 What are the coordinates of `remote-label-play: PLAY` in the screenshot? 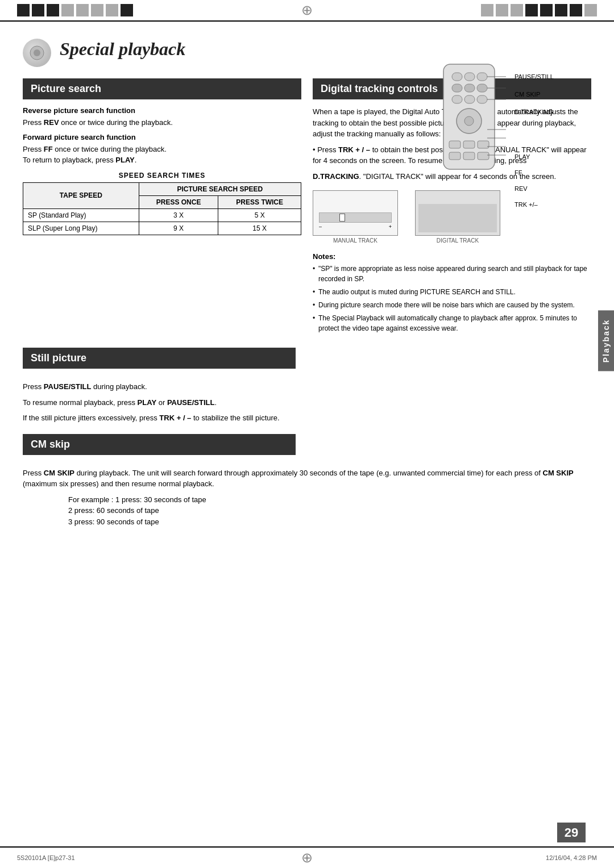 It's located at (534, 157).